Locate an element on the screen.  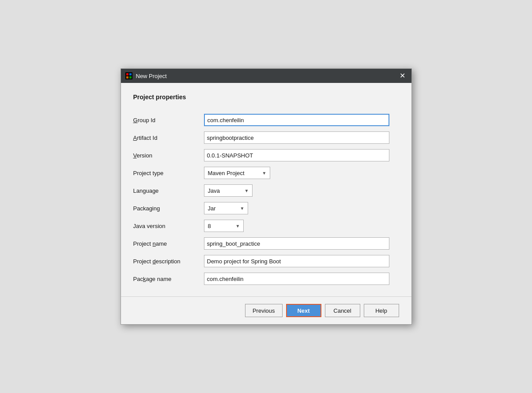
packaging-cell: Jar War ▼ is located at coordinates (302, 208).